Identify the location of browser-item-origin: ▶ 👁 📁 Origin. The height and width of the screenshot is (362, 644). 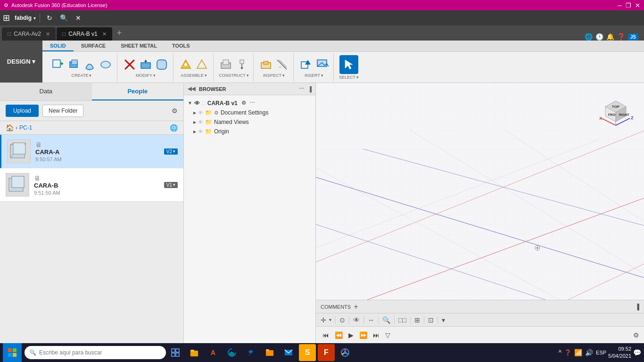
(250, 132).